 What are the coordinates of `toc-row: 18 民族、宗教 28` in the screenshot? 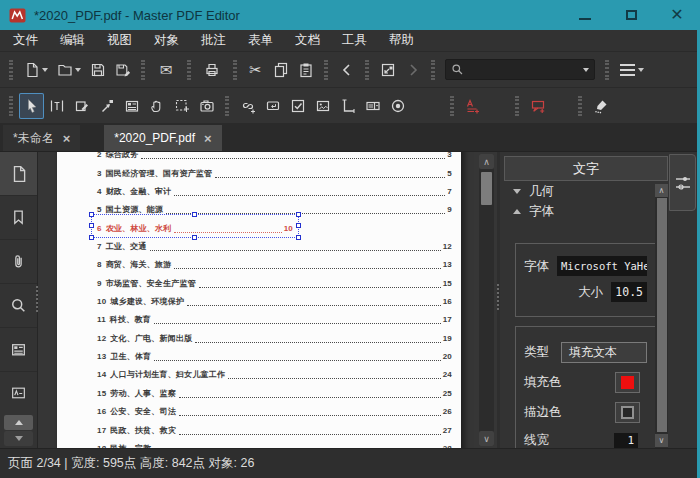 It's located at (274, 444).